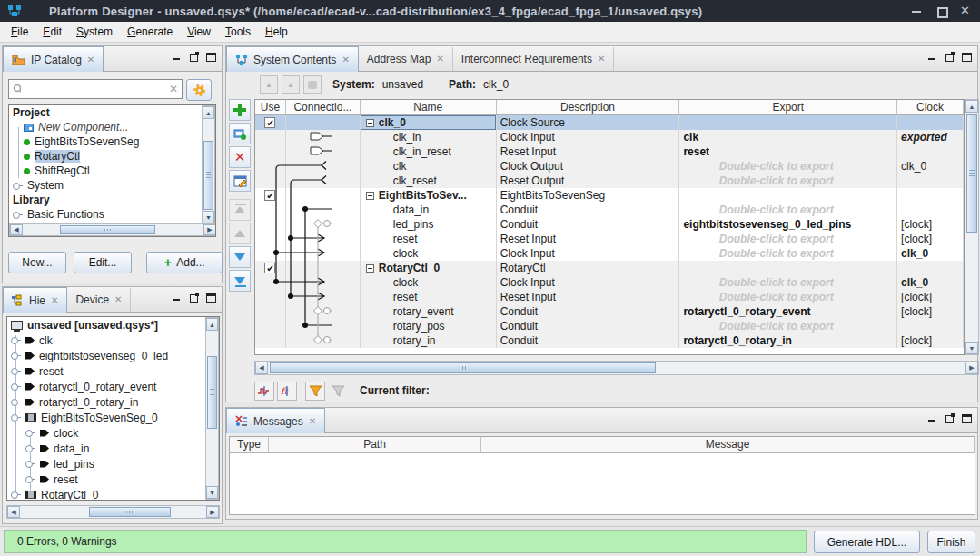 This screenshot has height=556, width=980. What do you see at coordinates (240, 157) in the screenshot?
I see `remove-component-button: ✕` at bounding box center [240, 157].